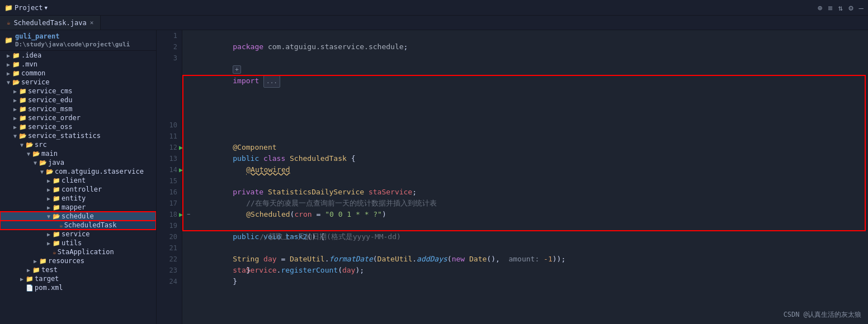  I want to click on sidebar-item-target: ▶ 📁 target, so click(78, 279).